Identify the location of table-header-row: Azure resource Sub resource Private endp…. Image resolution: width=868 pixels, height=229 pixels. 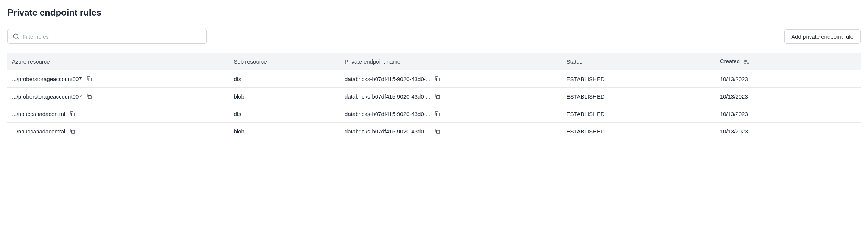
(434, 62).